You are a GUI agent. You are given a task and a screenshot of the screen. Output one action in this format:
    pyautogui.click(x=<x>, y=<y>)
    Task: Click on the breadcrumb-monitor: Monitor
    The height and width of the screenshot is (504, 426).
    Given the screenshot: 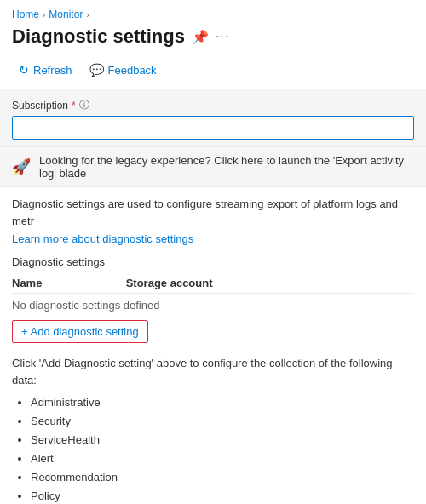 What is the action you would take?
    pyautogui.click(x=66, y=14)
    